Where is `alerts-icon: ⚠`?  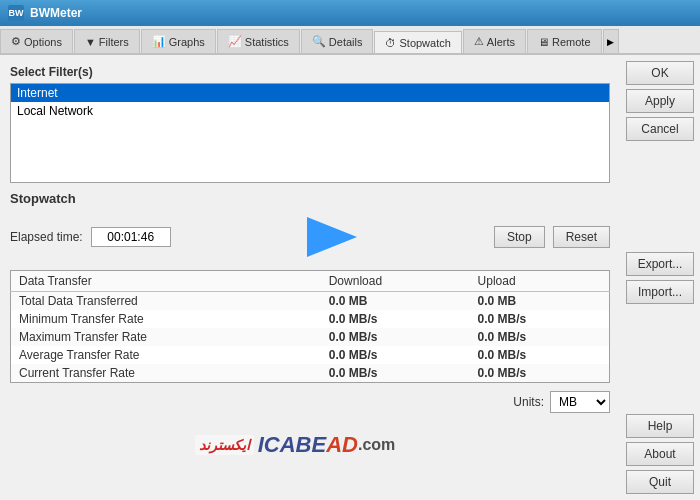
alerts-icon: ⚠ is located at coordinates (479, 42).